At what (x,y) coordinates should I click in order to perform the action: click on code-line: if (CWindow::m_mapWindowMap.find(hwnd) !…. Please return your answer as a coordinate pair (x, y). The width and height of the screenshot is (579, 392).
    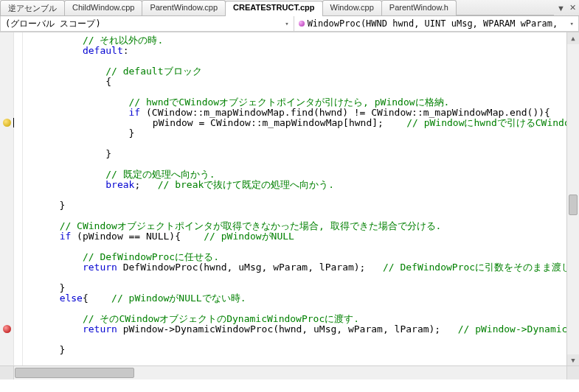
    Looking at the image, I should click on (291, 113).